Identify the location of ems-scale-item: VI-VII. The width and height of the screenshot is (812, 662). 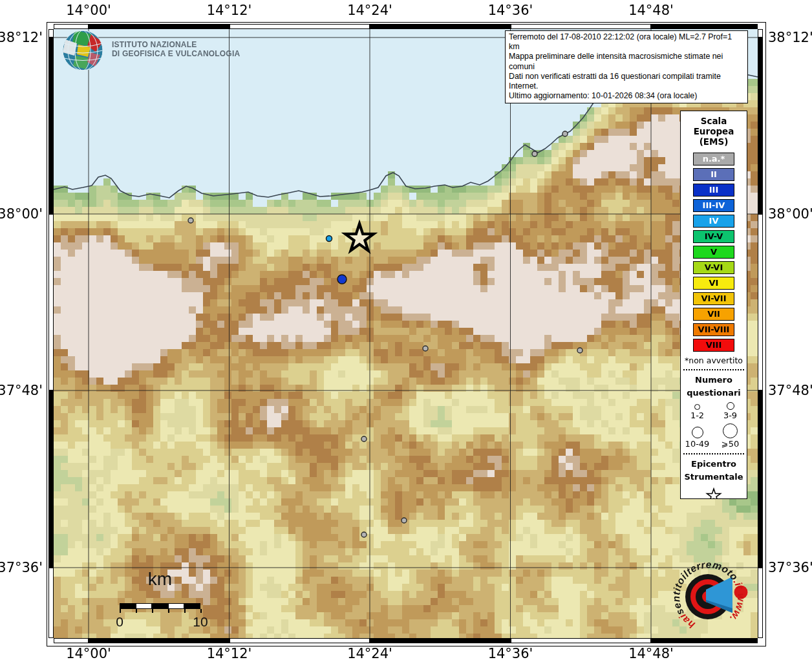
(714, 299).